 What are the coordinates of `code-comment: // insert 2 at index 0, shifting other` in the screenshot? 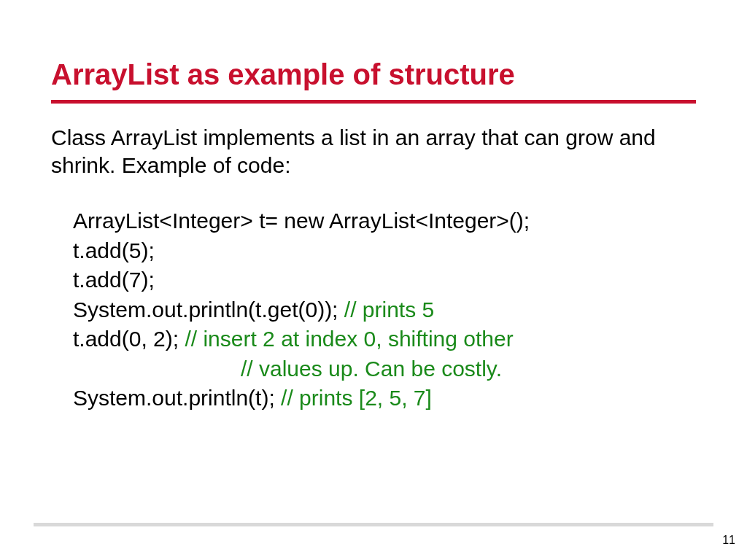 It's located at (349, 338).